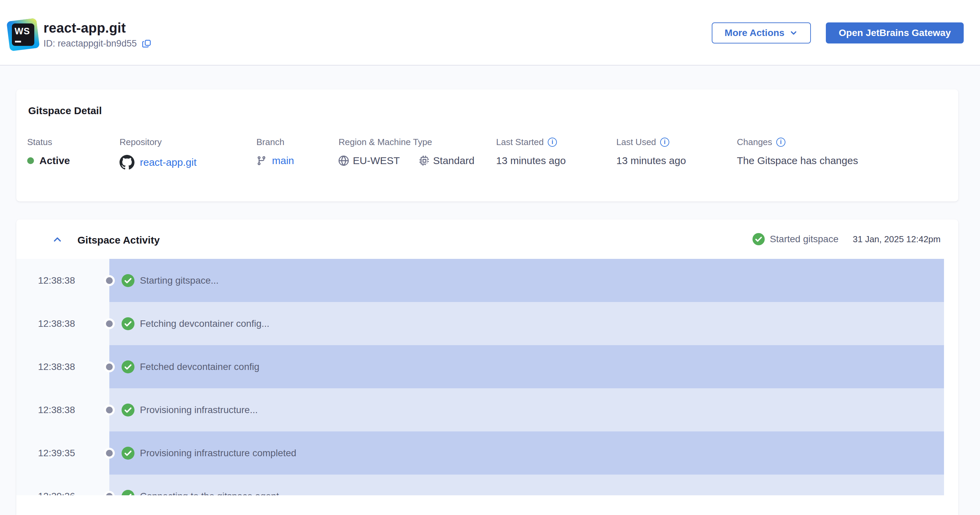 The height and width of the screenshot is (515, 980). I want to click on github-icon, so click(127, 162).